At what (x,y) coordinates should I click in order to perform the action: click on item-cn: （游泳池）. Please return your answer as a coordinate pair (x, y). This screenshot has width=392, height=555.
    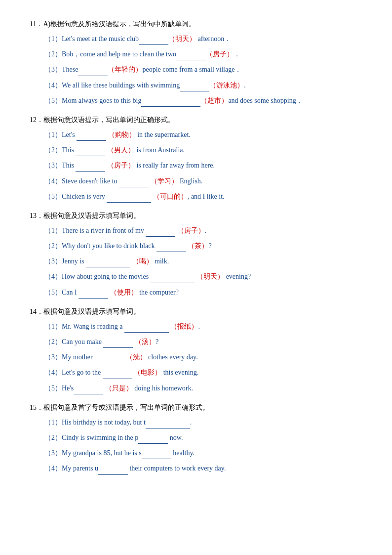
    Looking at the image, I should click on (227, 85).